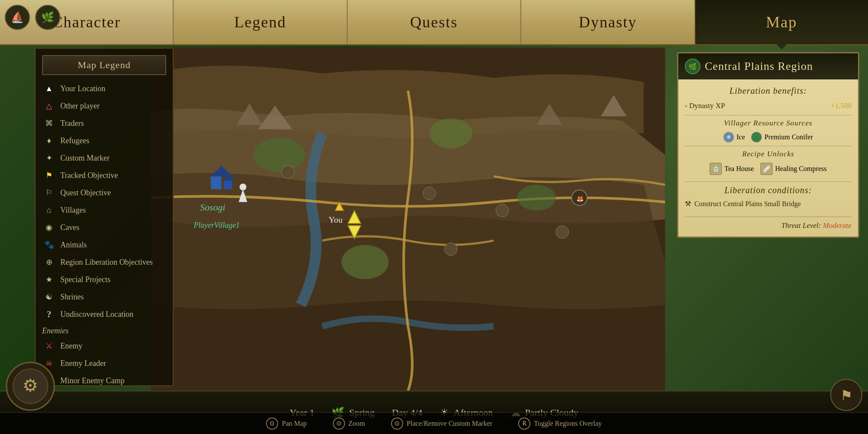 Image resolution: width=868 pixels, height=434 pixels. I want to click on resource-col-2: 🌲 Premium Conifer, so click(782, 137).